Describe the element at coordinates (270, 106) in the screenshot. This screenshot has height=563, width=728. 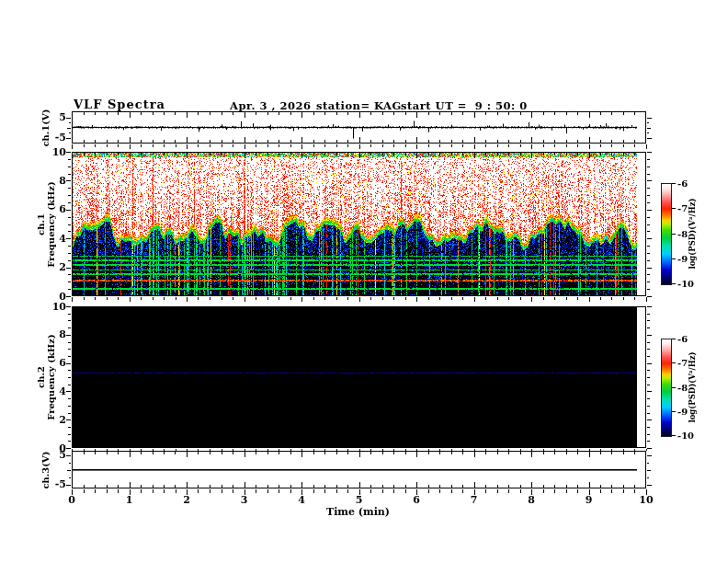
I see `plot-date: Apr. 3 , 2026` at that location.